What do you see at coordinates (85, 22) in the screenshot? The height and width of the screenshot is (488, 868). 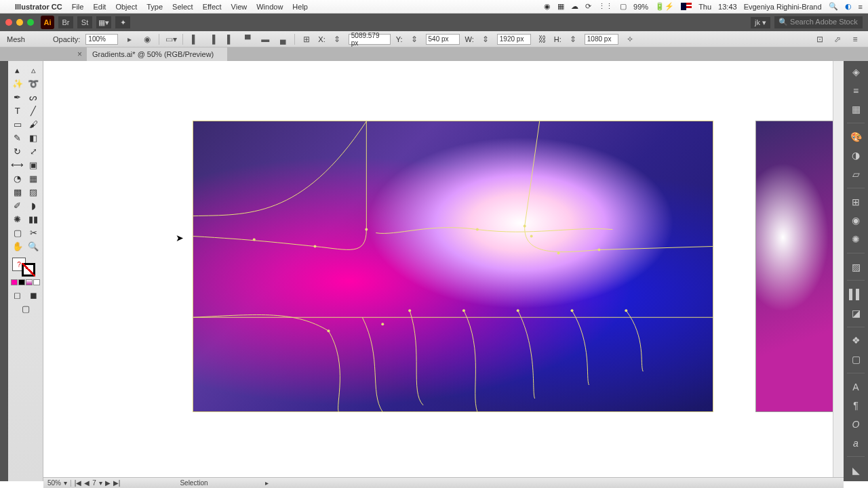 I see `stock-button: St` at bounding box center [85, 22].